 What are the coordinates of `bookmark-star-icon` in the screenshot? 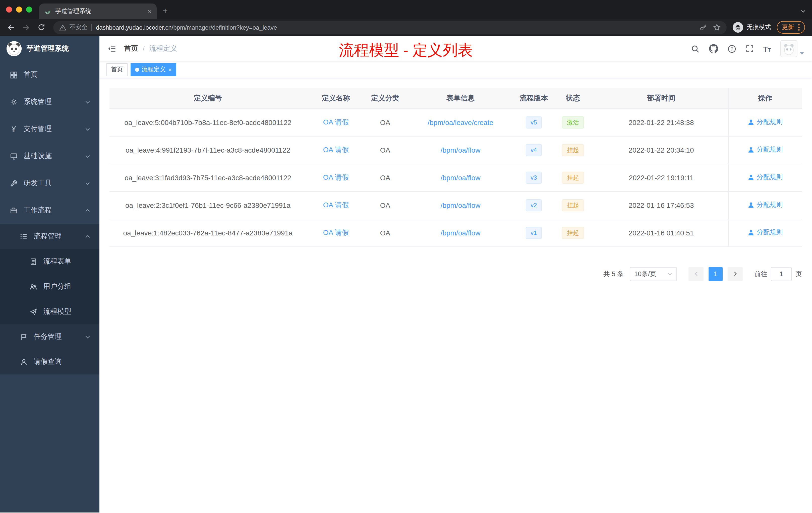 It's located at (717, 27).